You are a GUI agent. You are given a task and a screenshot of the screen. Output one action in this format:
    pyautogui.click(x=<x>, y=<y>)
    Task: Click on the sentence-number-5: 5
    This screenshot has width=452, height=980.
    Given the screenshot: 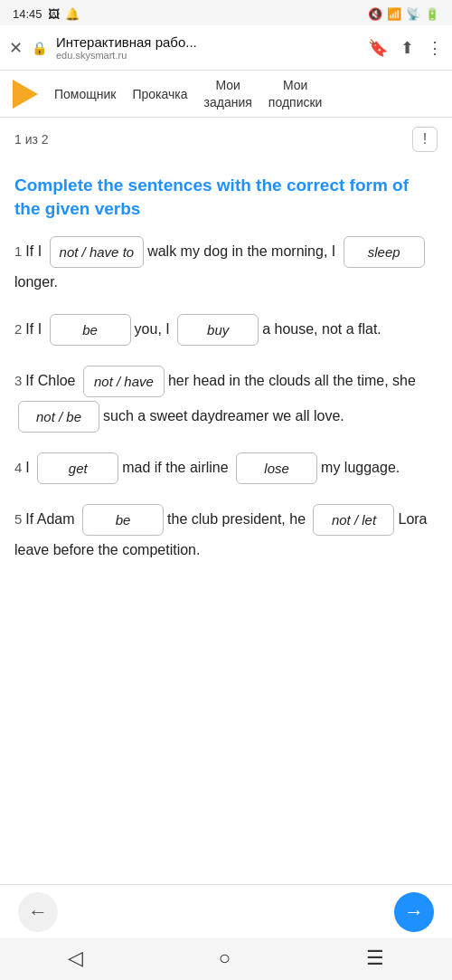 What is the action you would take?
    pyautogui.click(x=18, y=519)
    